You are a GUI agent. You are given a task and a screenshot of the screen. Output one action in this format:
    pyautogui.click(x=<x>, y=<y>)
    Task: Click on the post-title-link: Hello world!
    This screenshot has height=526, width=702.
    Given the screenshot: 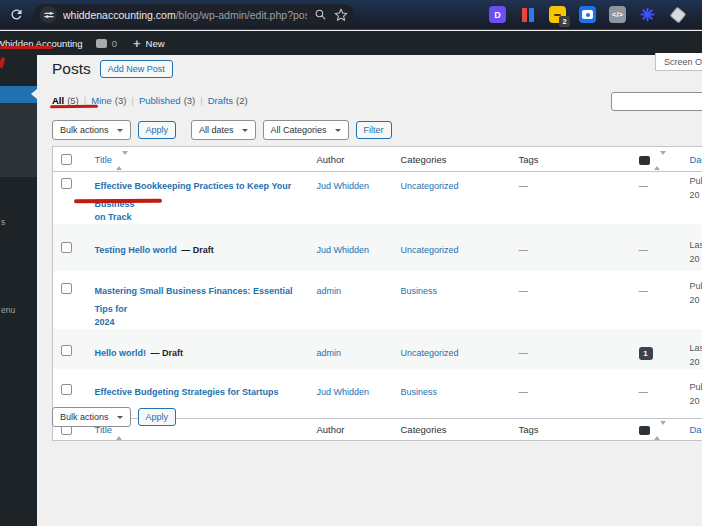 What is the action you would take?
    pyautogui.click(x=121, y=353)
    